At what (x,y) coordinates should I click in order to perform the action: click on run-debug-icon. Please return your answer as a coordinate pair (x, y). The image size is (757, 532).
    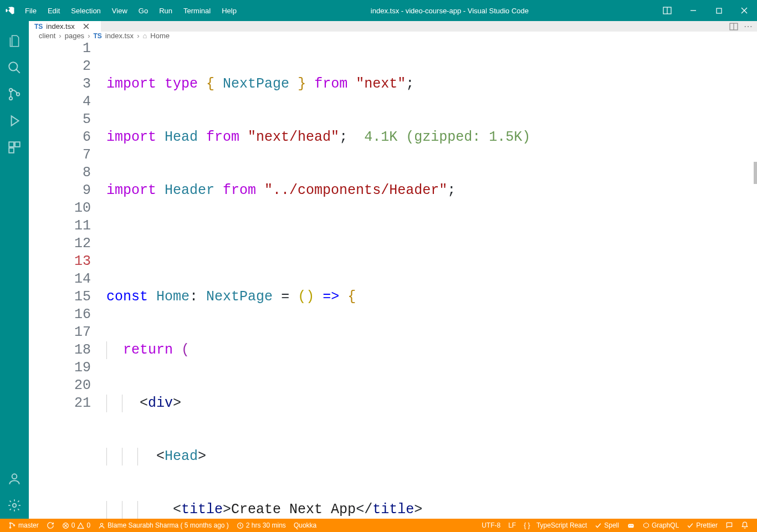
    Looking at the image, I should click on (14, 121).